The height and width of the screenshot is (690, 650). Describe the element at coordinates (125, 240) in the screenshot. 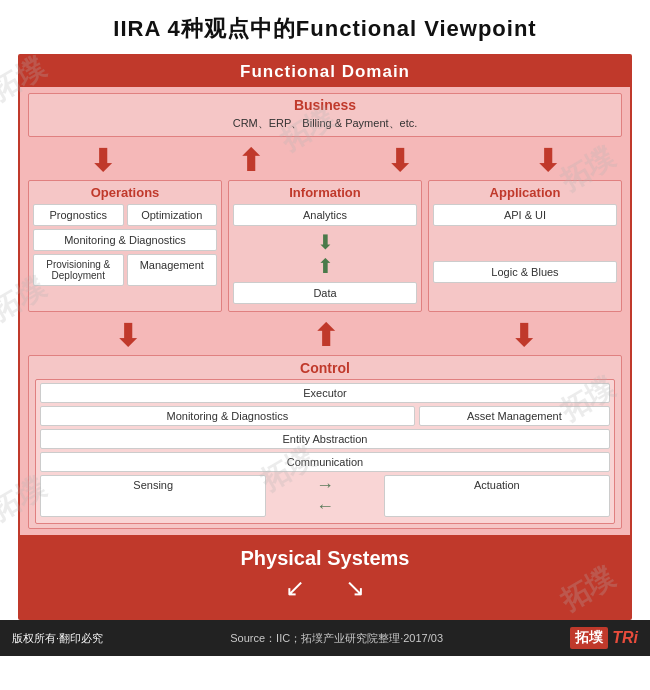

I see `monitoring-diagnostics-box: Monitoring & Diagnostics` at that location.